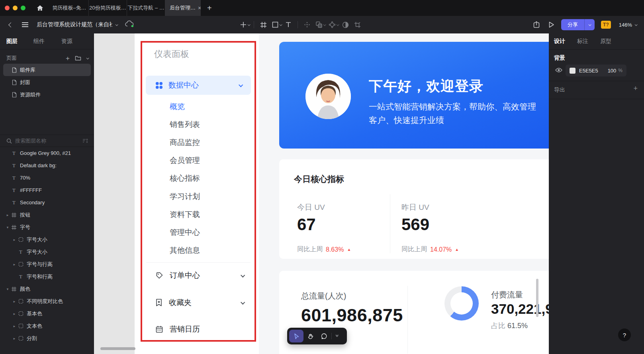 This screenshot has width=644, height=354. What do you see at coordinates (47, 240) in the screenshot?
I see `layer-row: ▸字号大小` at bounding box center [47, 240].